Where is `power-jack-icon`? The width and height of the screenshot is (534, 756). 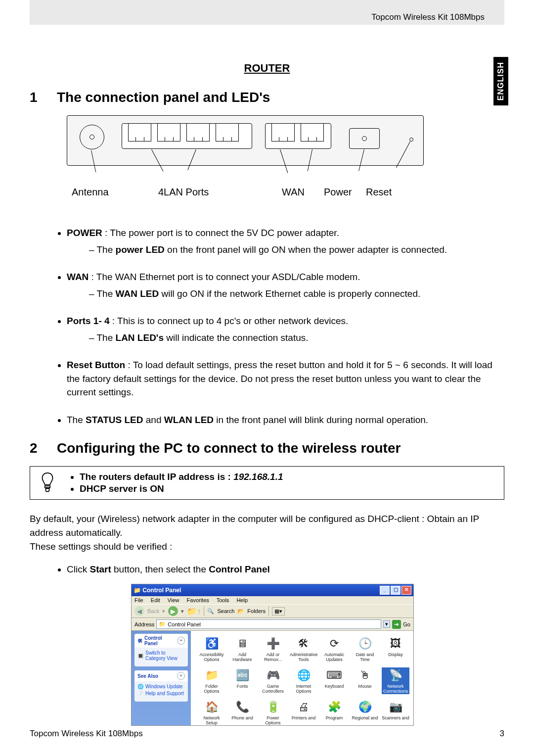 power-jack-icon is located at coordinates (364, 139).